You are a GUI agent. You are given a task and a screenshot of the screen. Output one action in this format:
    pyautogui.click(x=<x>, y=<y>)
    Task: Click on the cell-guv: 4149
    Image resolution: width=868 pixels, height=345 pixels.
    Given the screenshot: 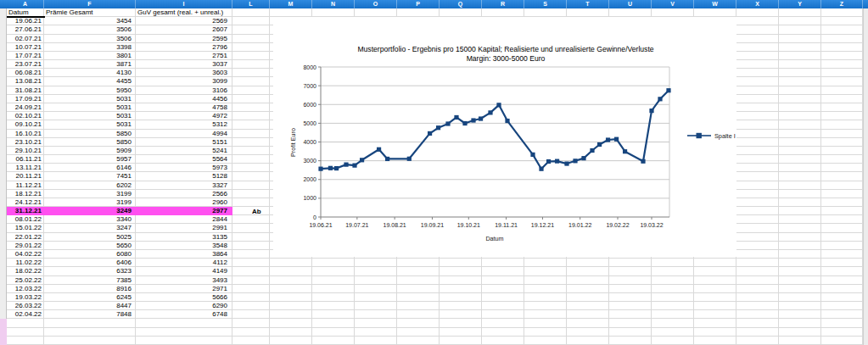 What is the action you would take?
    pyautogui.click(x=184, y=271)
    